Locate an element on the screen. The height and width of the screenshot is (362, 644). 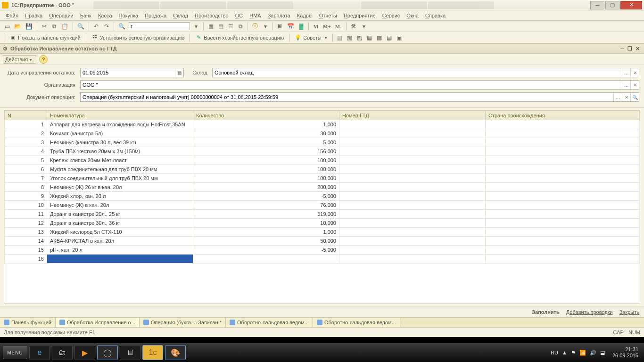
actions-dropdown: Действия is located at coordinates (20, 59).